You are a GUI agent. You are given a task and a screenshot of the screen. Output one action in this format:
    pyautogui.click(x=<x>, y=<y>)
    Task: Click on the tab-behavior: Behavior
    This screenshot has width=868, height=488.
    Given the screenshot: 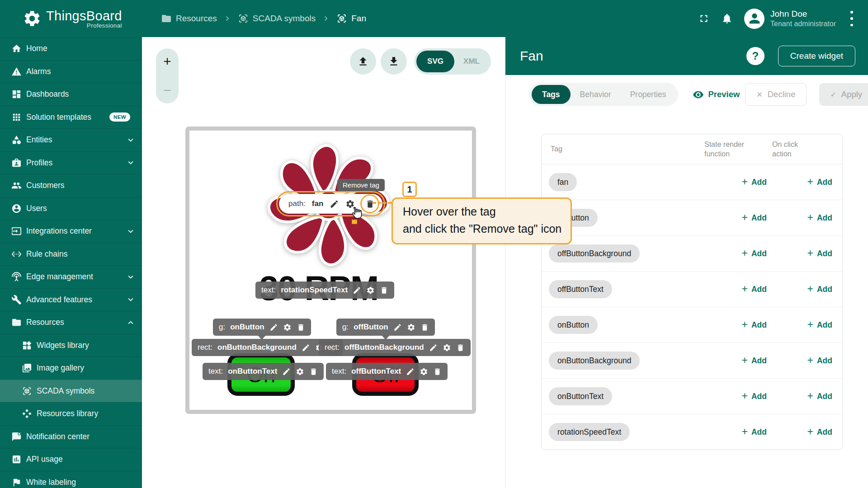 What is the action you would take?
    pyautogui.click(x=596, y=94)
    